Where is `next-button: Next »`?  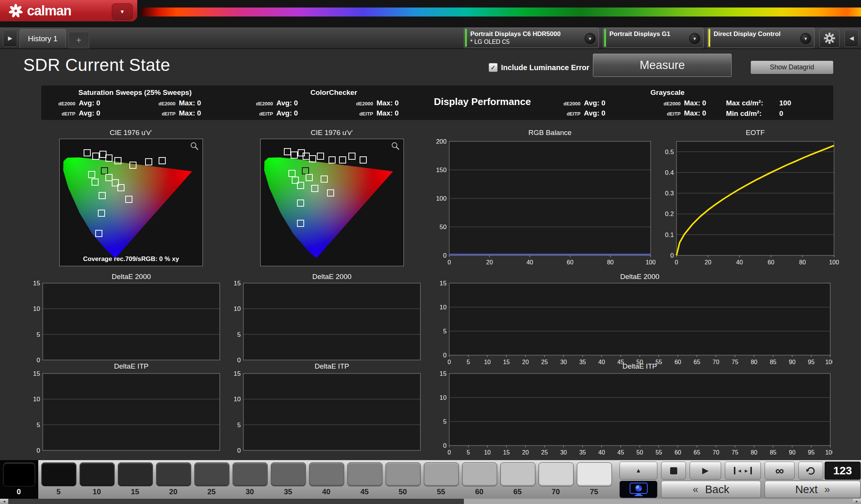
next-button: Next » is located at coordinates (813, 489).